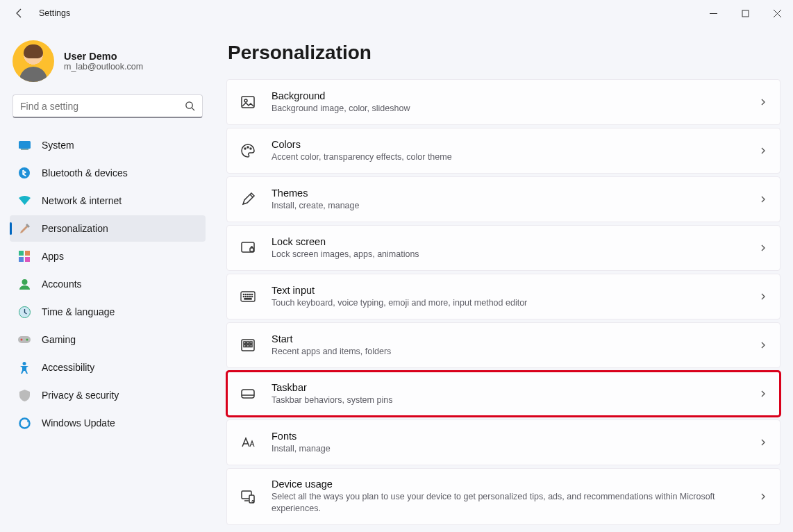  Describe the element at coordinates (58, 340) in the screenshot. I see `sidebar-item-label: Gaming` at that location.